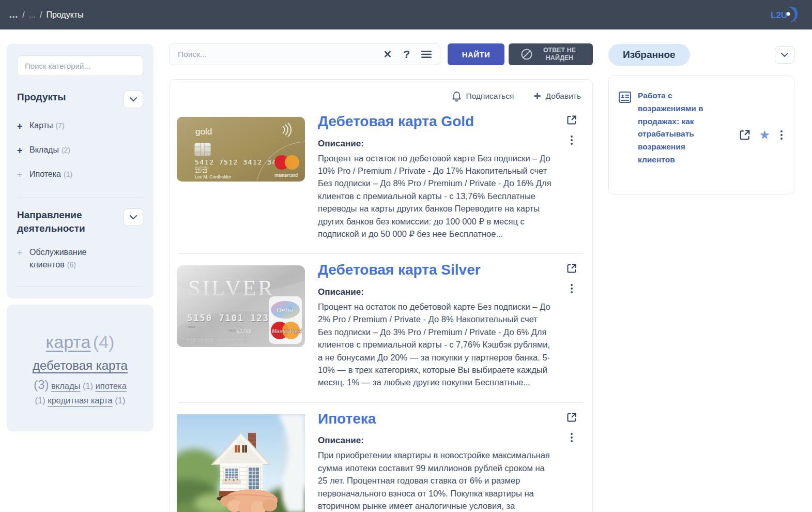 This screenshot has height=512, width=812. I want to click on sidebar-item-vklady: + Вклады(2), so click(80, 151).